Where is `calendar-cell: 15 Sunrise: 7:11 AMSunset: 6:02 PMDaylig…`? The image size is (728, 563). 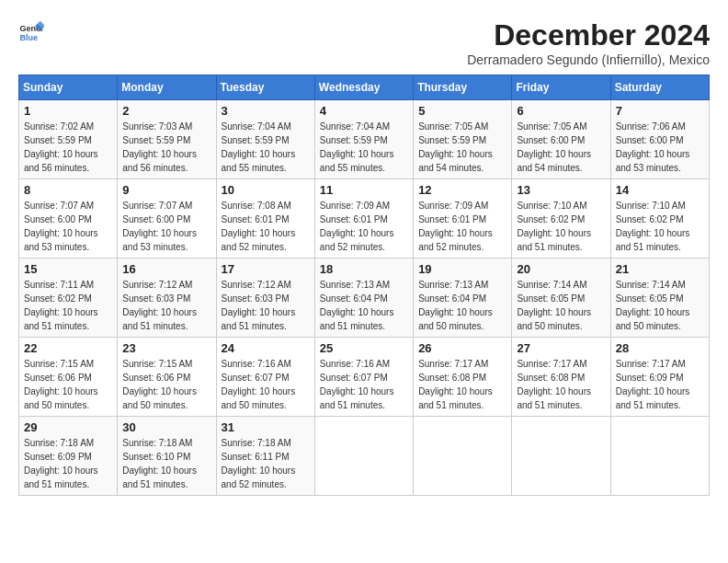 calendar-cell: 15 Sunrise: 7:11 AMSunset: 6:02 PMDaylig… is located at coordinates (68, 298).